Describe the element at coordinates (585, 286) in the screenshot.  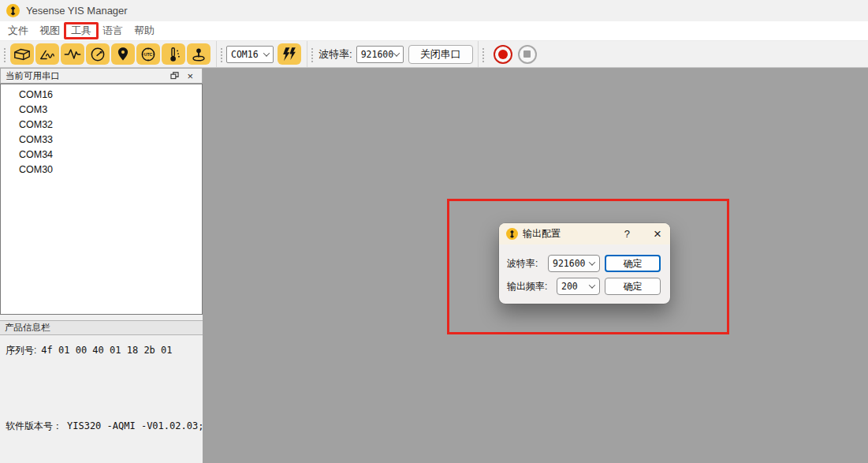
I see `dialog-frequency-row: 输出频率: 200 确定` at that location.